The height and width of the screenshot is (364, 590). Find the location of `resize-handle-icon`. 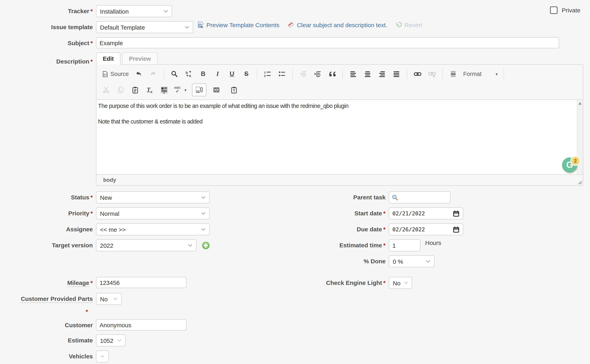

resize-handle-icon is located at coordinates (580, 182).